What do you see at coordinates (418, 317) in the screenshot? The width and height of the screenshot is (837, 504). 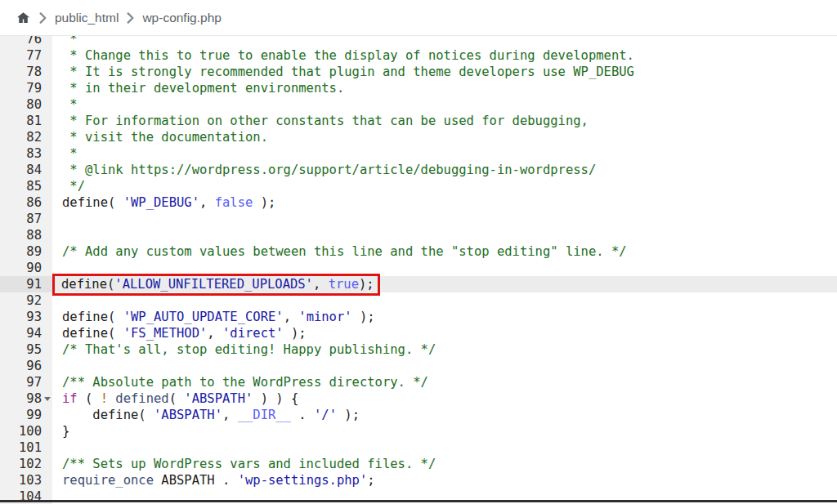 I see `code-line: 93define( 'WP_AUTO_UPDATE_CORE', 'minor'…` at bounding box center [418, 317].